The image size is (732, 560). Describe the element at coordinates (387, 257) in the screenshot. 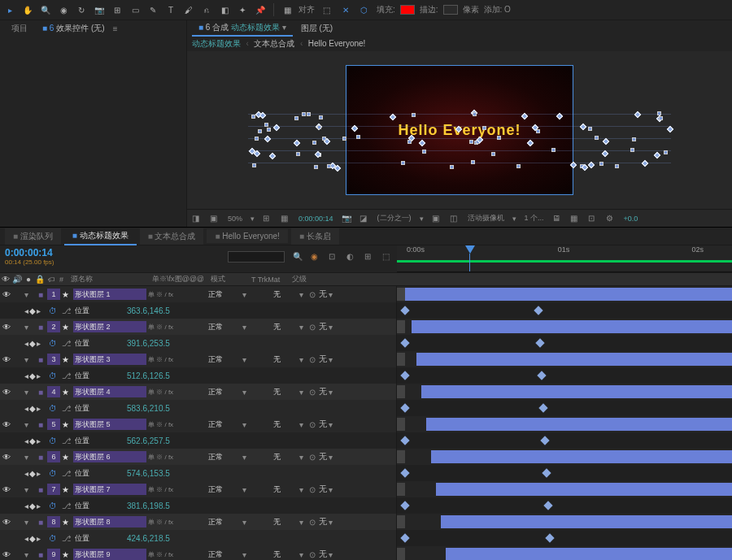

I see `tlopt5-icon: ⬚` at that location.